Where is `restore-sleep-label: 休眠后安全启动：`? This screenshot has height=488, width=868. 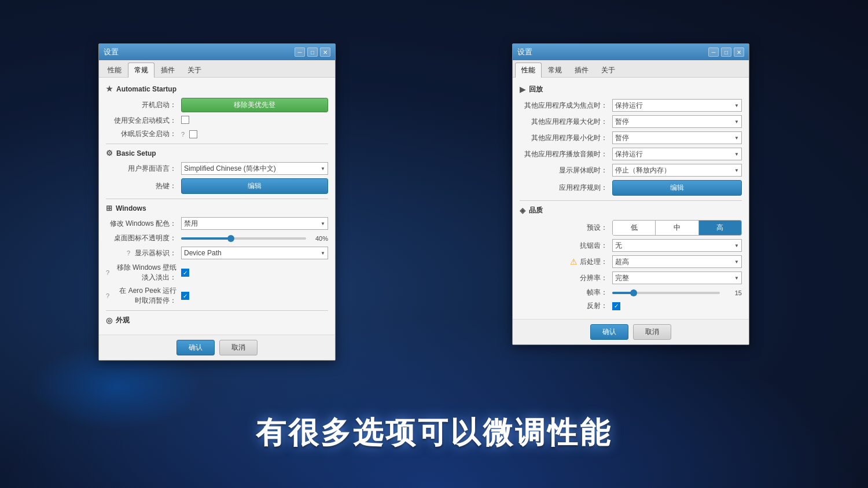 restore-sleep-label: 休眠后安全启动： is located at coordinates (144, 134).